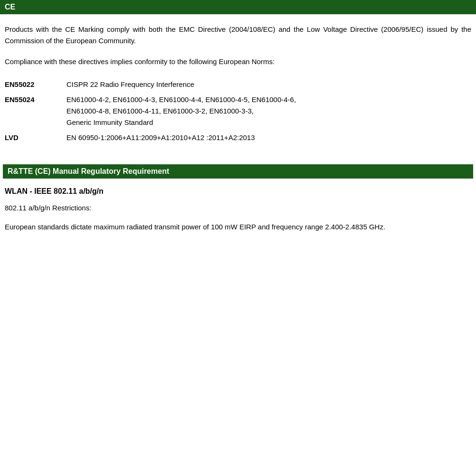  What do you see at coordinates (238, 171) in the screenshot?
I see `rtte-section-header: R&TTE (CE) Manual Regulatory Requirement` at bounding box center [238, 171].